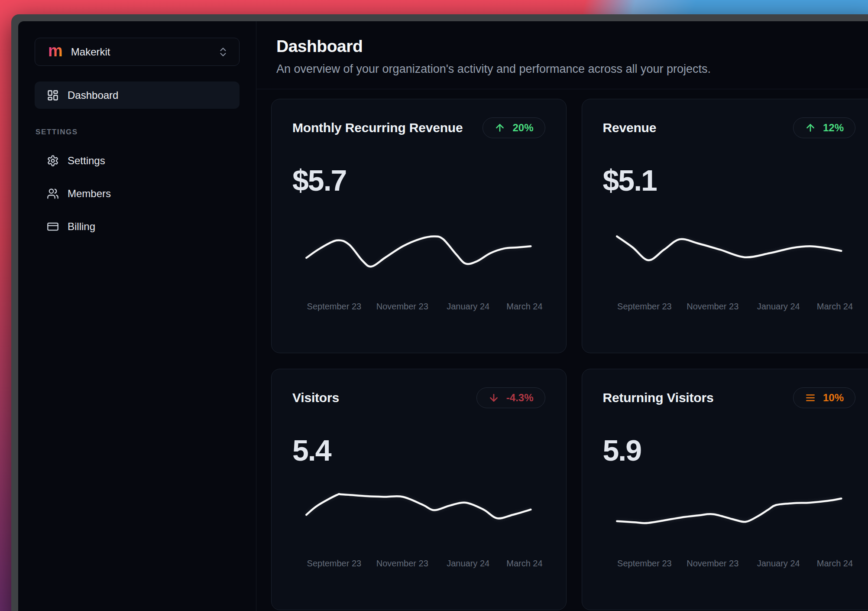 This screenshot has height=611, width=868. I want to click on metric-value: $5.1, so click(729, 180).